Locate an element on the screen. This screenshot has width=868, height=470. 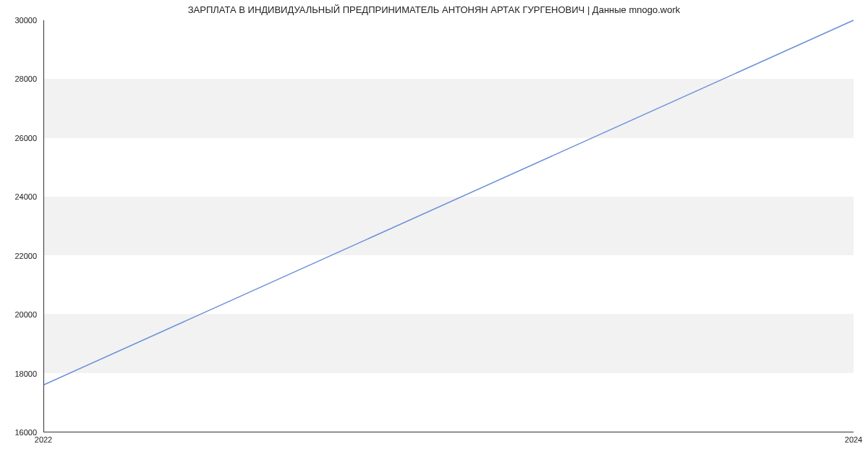
x-axis-ticks: 2022 2024 is located at coordinates (448, 441).